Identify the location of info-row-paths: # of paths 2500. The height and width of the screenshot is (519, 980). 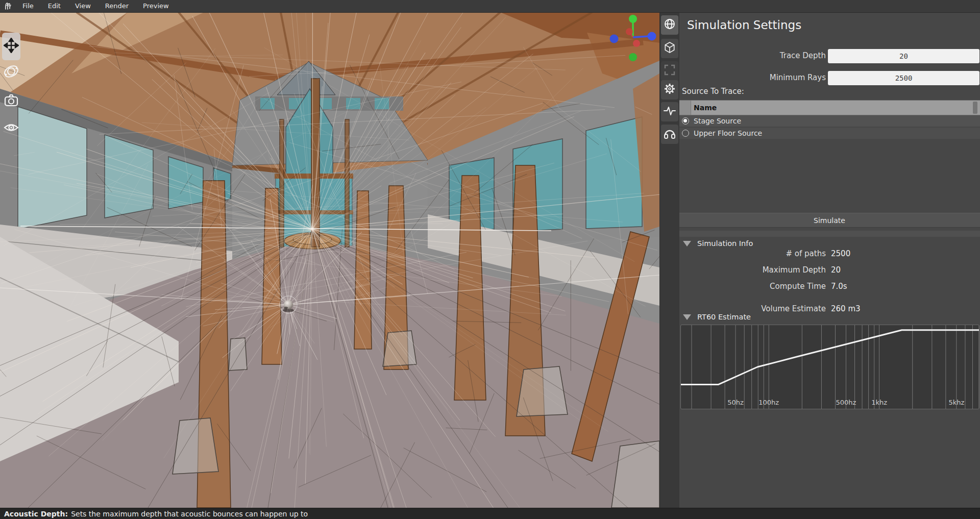
(829, 254).